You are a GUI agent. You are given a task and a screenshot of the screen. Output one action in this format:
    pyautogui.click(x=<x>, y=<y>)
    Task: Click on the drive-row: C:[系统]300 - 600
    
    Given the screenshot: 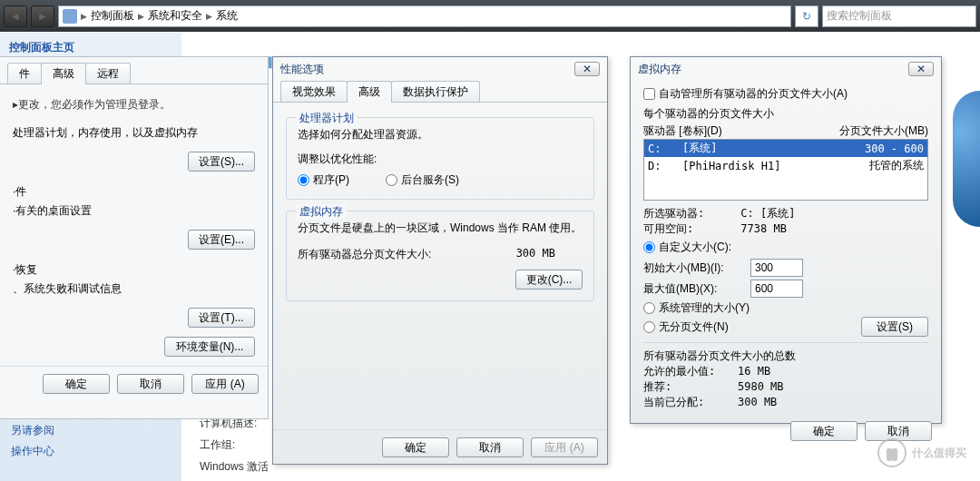 What is the action you would take?
    pyautogui.click(x=786, y=149)
    